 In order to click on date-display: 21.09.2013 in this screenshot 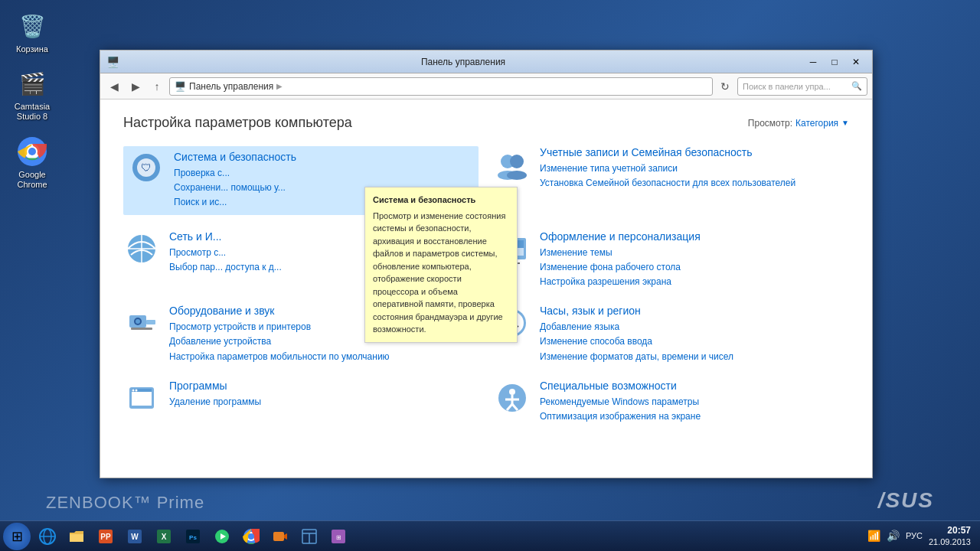, I will do `click(949, 542)`.